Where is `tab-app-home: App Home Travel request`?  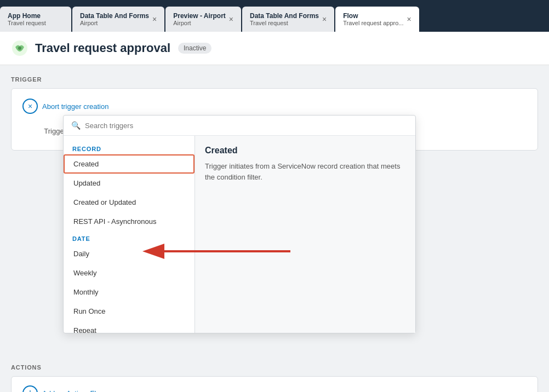 tab-app-home: App Home Travel request is located at coordinates (36, 19).